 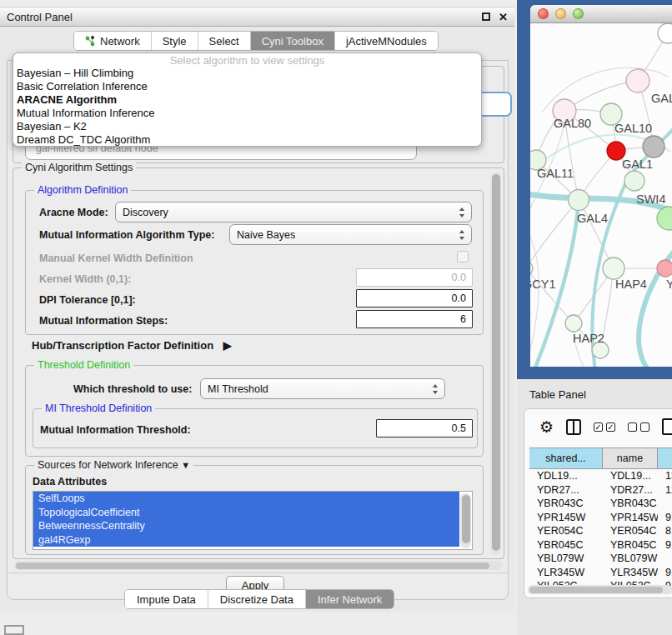 I want to click on list-item: TopologicalCoefficient, so click(x=247, y=513).